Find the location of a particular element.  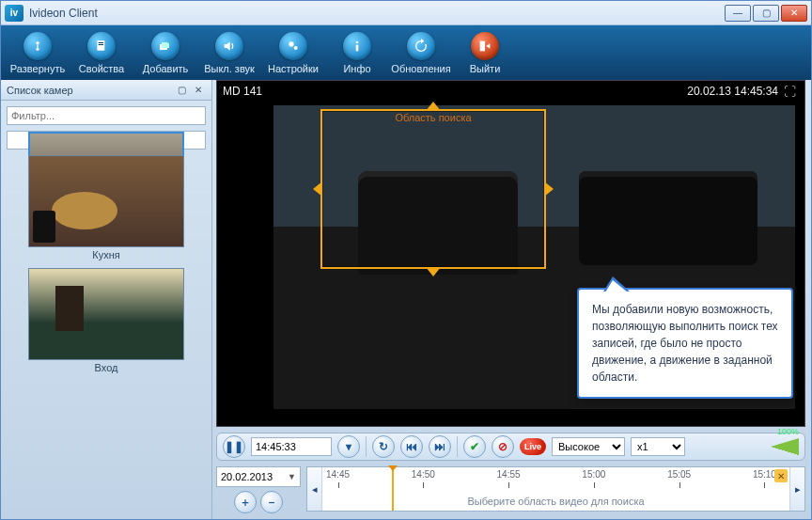

next-event-button: ⏭ is located at coordinates (440, 447).